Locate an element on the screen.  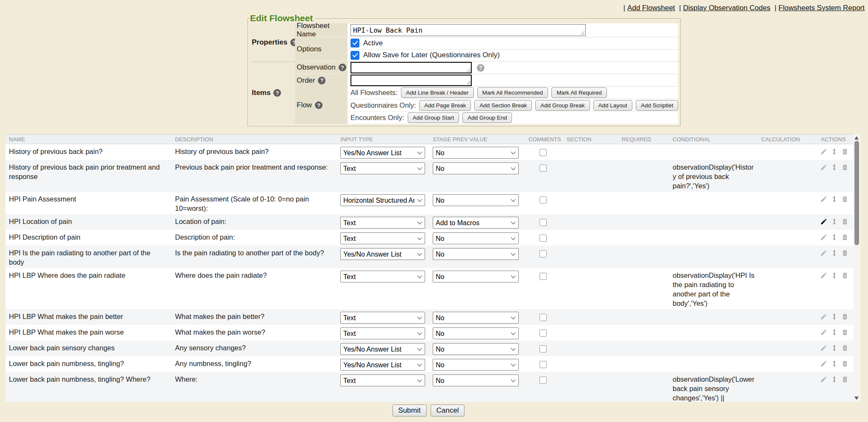
flowsheet-name-input is located at coordinates (468, 30).